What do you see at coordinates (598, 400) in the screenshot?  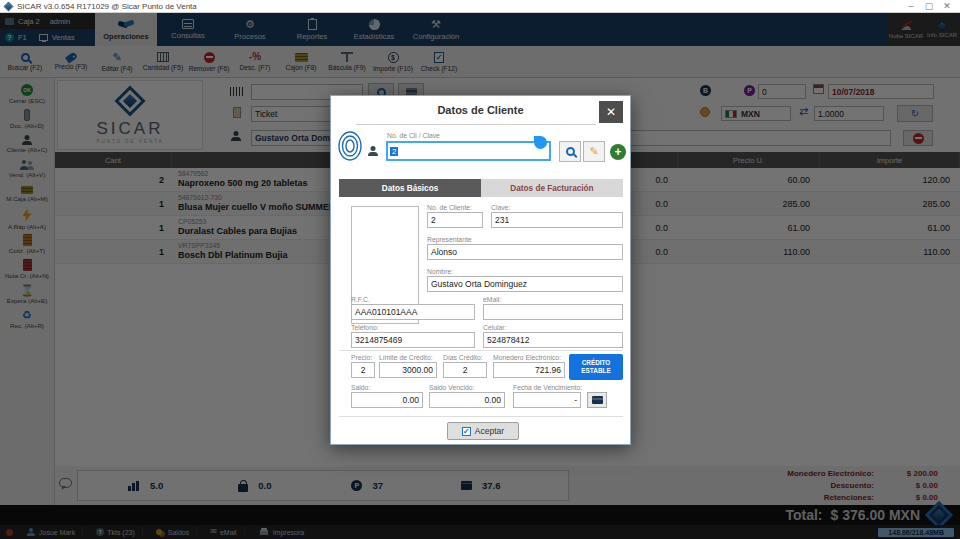 I see `calendar-card-icon` at bounding box center [598, 400].